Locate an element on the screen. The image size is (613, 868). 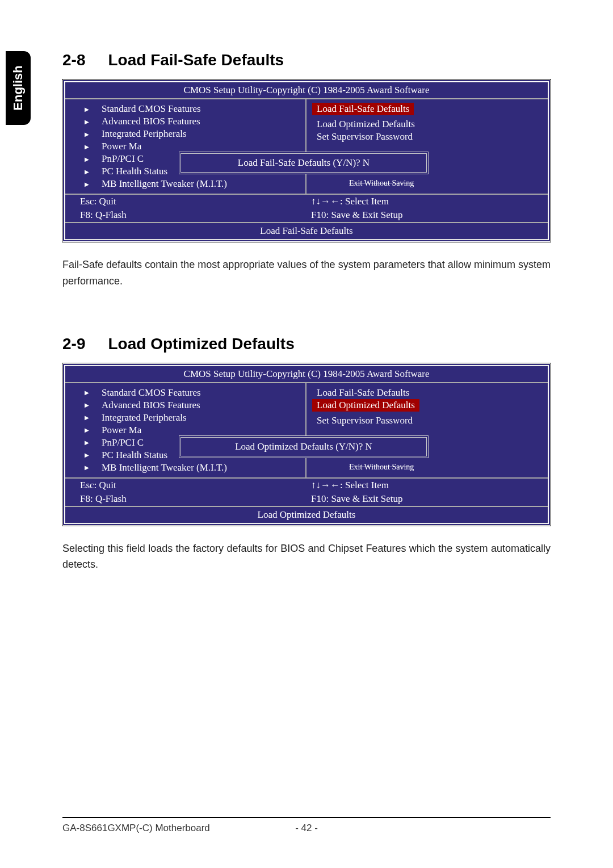
status-bar: Load Optimized Defaults is located at coordinates (306, 514).